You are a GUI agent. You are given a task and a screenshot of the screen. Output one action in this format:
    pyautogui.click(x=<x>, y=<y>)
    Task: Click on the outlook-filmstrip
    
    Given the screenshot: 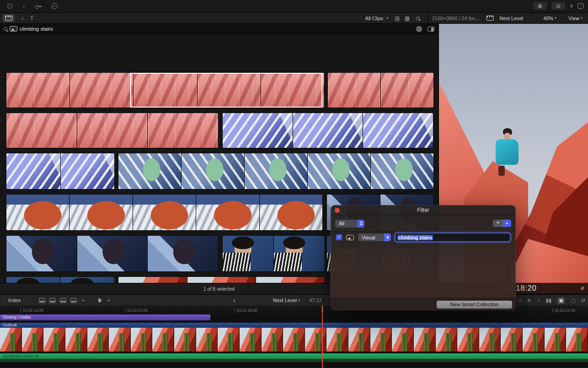 What is the action you would take?
    pyautogui.click(x=294, y=340)
    